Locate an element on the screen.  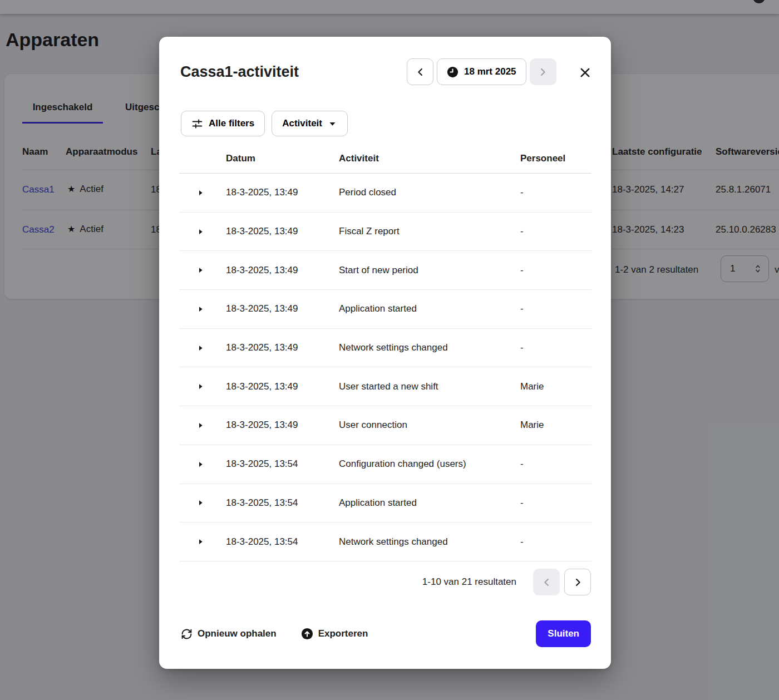
header-activiteit: Activiteit is located at coordinates (430, 159).